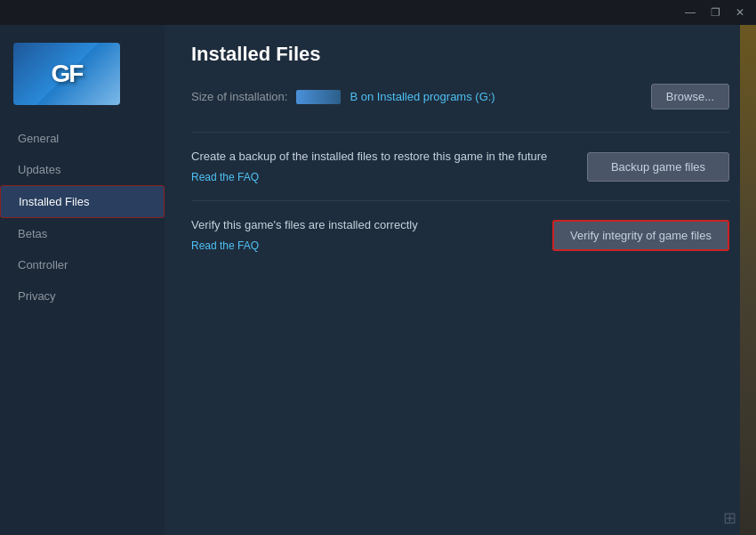  Describe the element at coordinates (658, 167) in the screenshot. I see `backup-button: Backup game files` at that location.